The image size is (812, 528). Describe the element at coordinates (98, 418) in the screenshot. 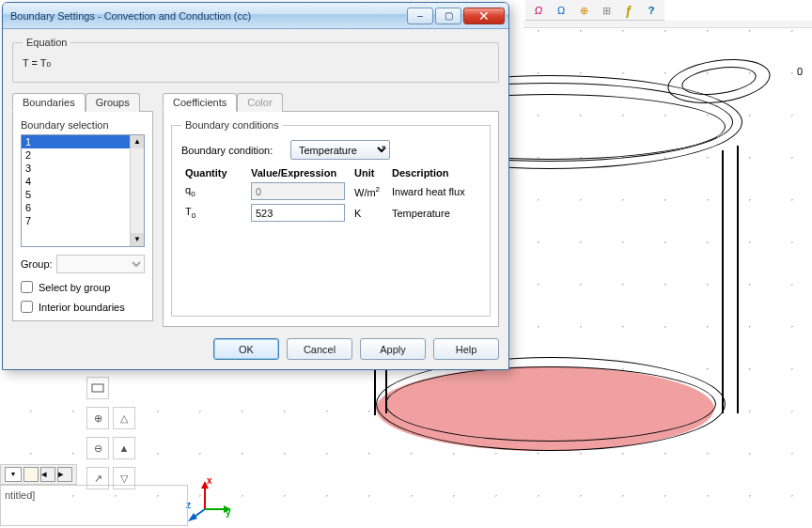

I see `tool-zoom-in: ⊕` at that location.